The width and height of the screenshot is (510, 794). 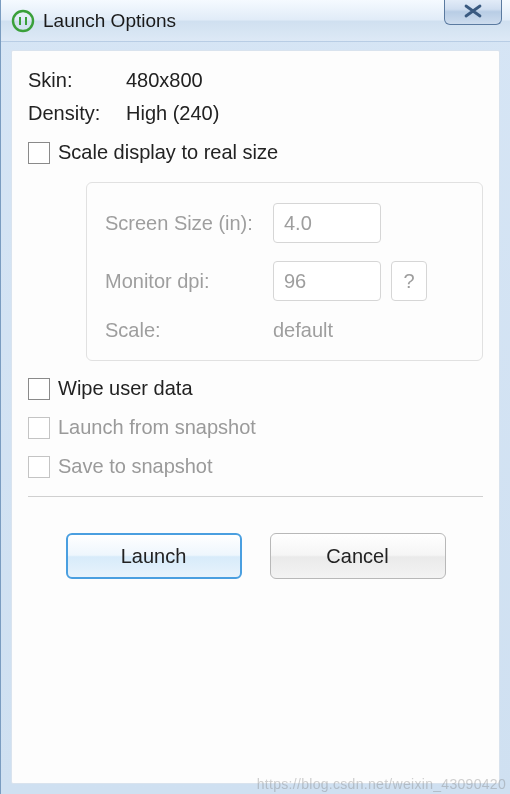 I want to click on wipe-user-data-label: Wipe user data, so click(x=126, y=388).